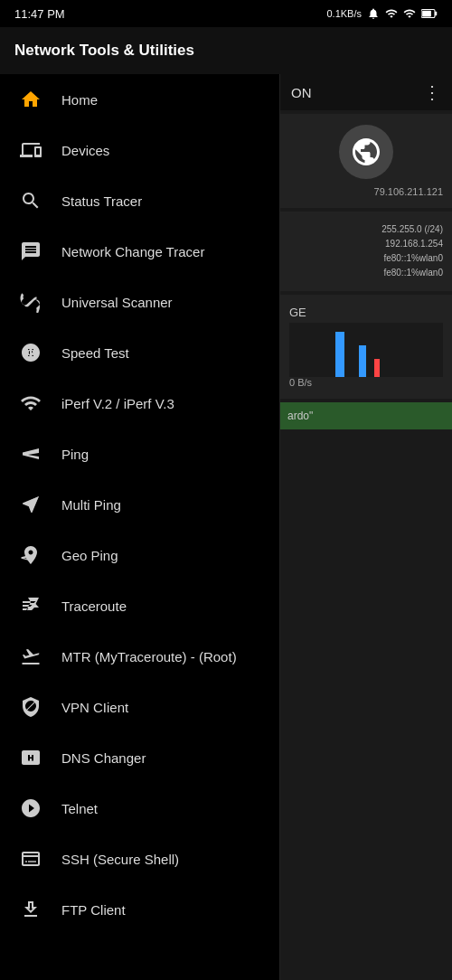 The image size is (452, 980). Describe the element at coordinates (139, 251) in the screenshot. I see `sidebar-item-network-change-tracer: Network Change Tracer` at that location.